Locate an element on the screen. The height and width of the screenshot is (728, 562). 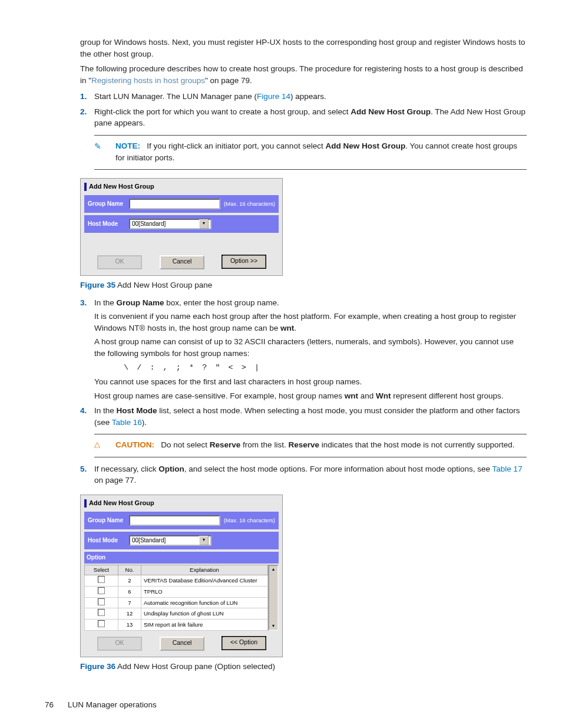
option-table: Select No. Explanation 2VERITAS Database… is located at coordinates (176, 598).